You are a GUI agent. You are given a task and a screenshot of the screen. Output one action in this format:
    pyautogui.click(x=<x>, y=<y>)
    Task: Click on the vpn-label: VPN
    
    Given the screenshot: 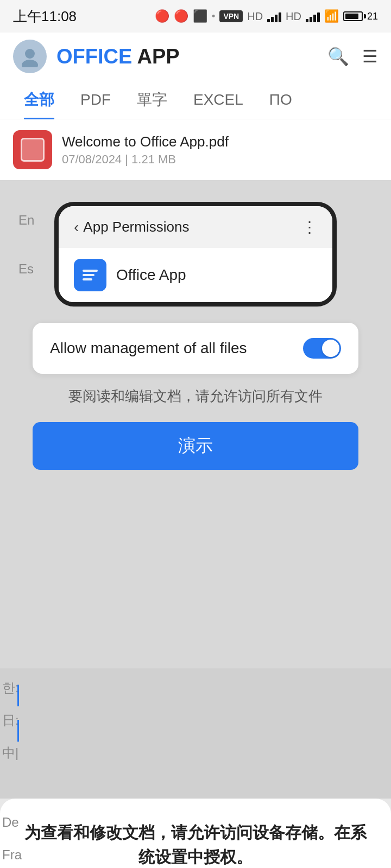 What is the action you would take?
    pyautogui.click(x=231, y=16)
    